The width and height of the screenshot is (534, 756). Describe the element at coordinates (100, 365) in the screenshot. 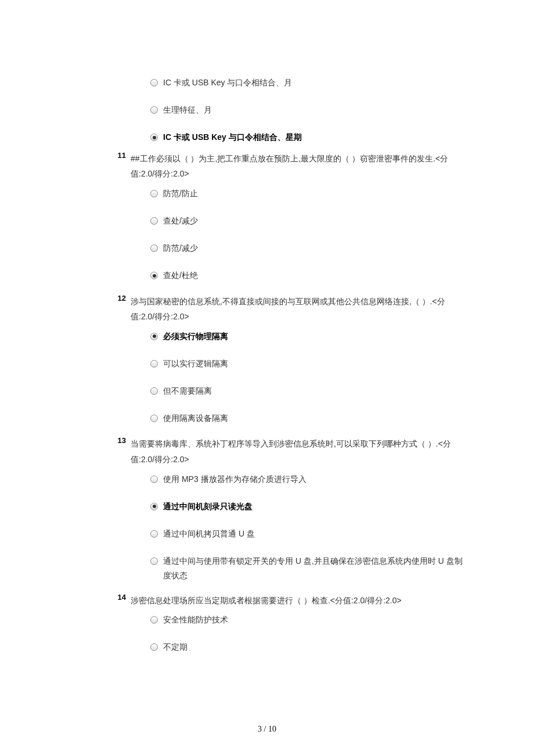

I see `question-number-col: 12` at that location.